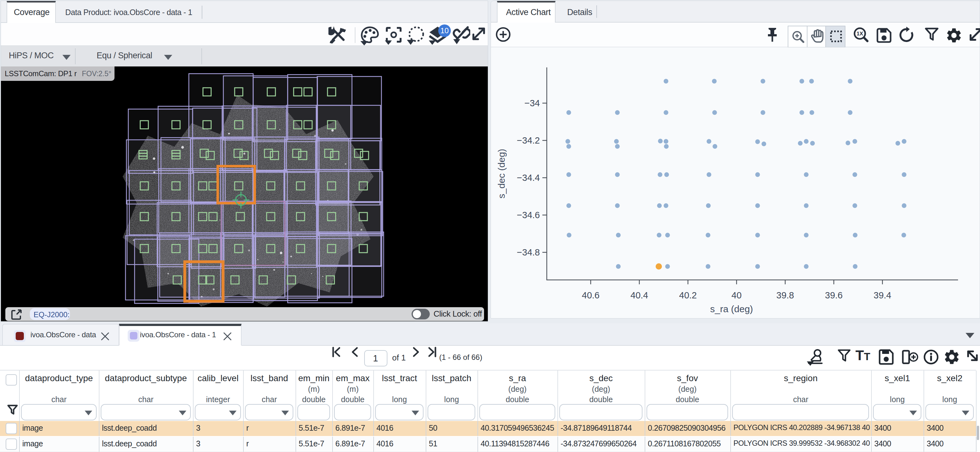  I want to click on svg-text: 39.8, so click(785, 295).